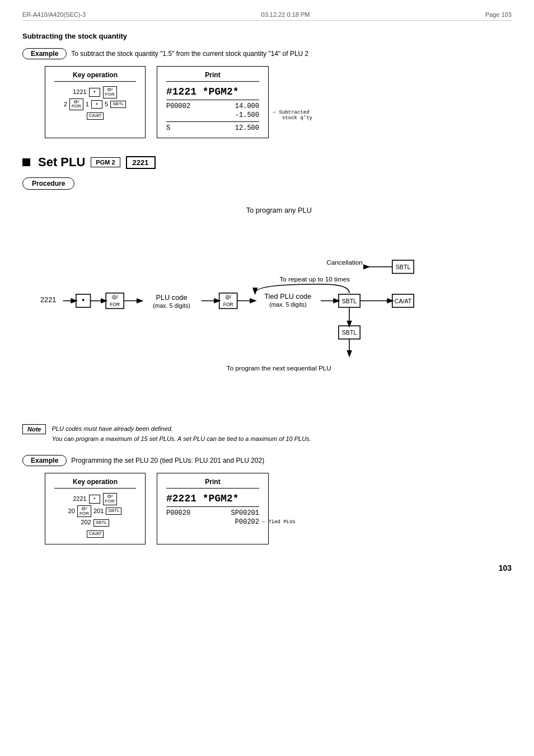 The image size is (534, 756). Describe the element at coordinates (95, 516) in the screenshot. I see `key-sequence-setplu: 2221 • @/FOR 20 @/FOR 201 SBTL 202 SBTL …` at that location.